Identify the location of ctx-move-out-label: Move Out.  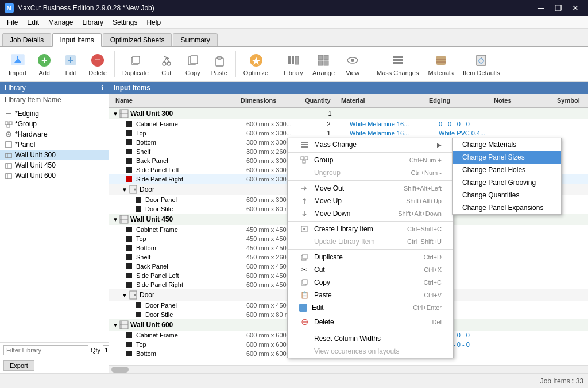
(329, 188).